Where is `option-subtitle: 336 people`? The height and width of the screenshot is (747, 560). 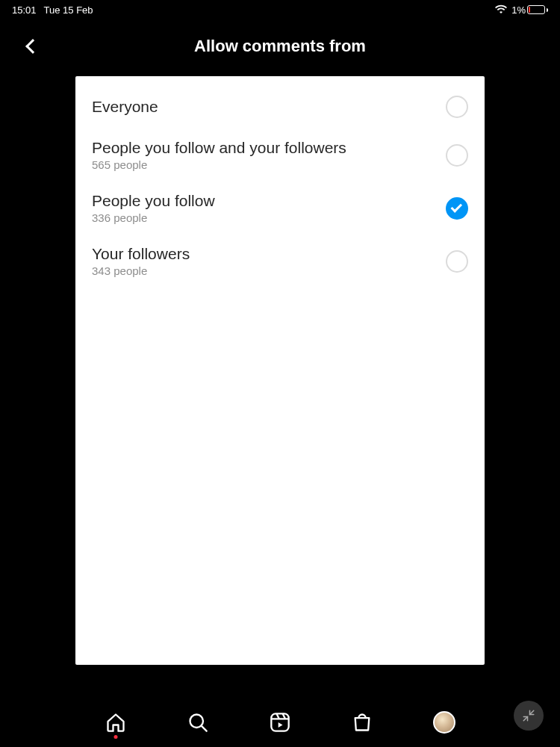
option-subtitle: 336 people is located at coordinates (154, 218).